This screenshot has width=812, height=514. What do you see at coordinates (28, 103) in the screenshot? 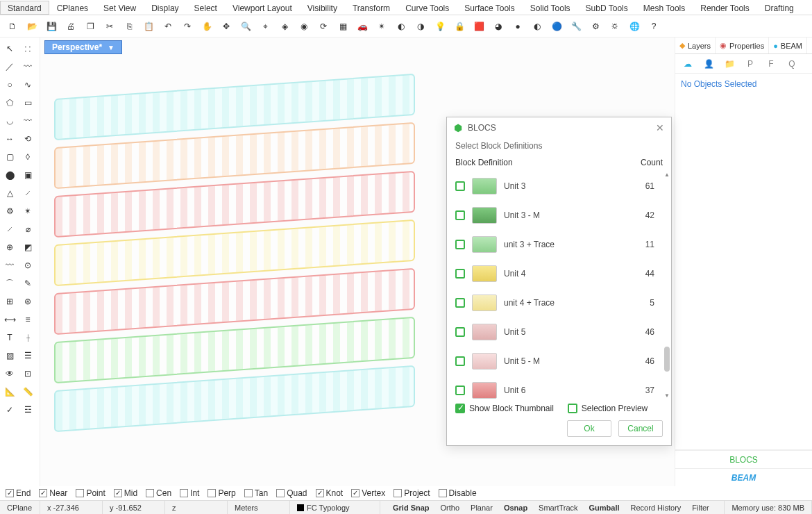
I see `rect-icon: ▭` at bounding box center [28, 103].